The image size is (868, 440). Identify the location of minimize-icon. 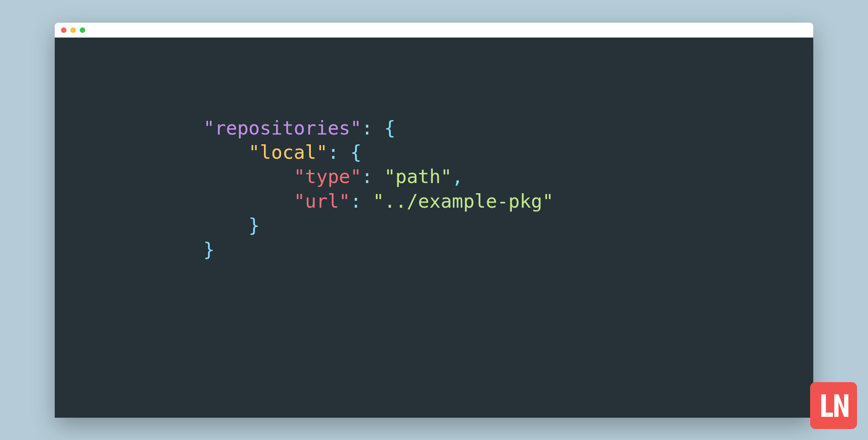
(73, 30).